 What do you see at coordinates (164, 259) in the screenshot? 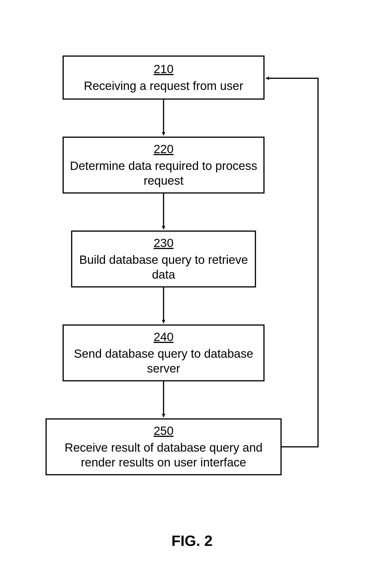
I see `step-box-230: 230 Build database query to retrieve dat…` at bounding box center [164, 259].